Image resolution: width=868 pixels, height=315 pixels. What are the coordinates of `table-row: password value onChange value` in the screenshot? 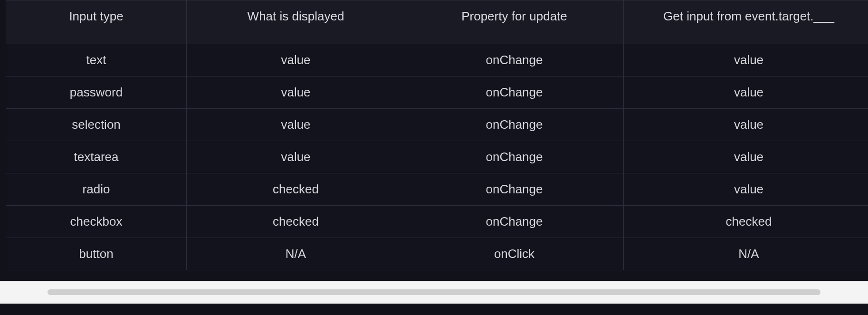 It's located at (437, 93).